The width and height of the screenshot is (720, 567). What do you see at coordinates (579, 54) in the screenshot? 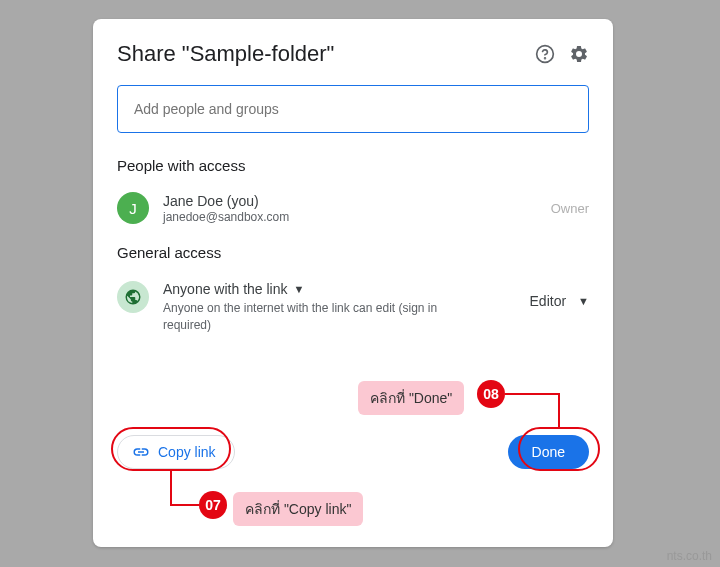
I see `settings-icon` at bounding box center [579, 54].